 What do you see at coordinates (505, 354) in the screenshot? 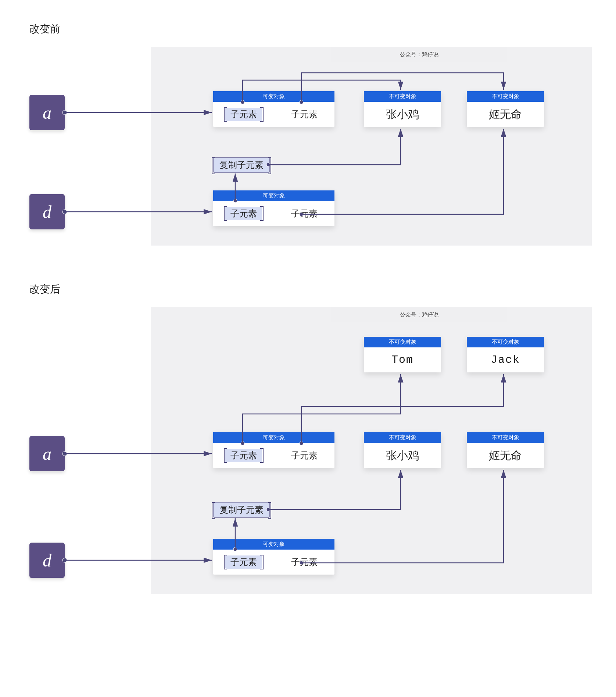
I see `immutable-card-jack: 不可变对象 Jack` at bounding box center [505, 354].